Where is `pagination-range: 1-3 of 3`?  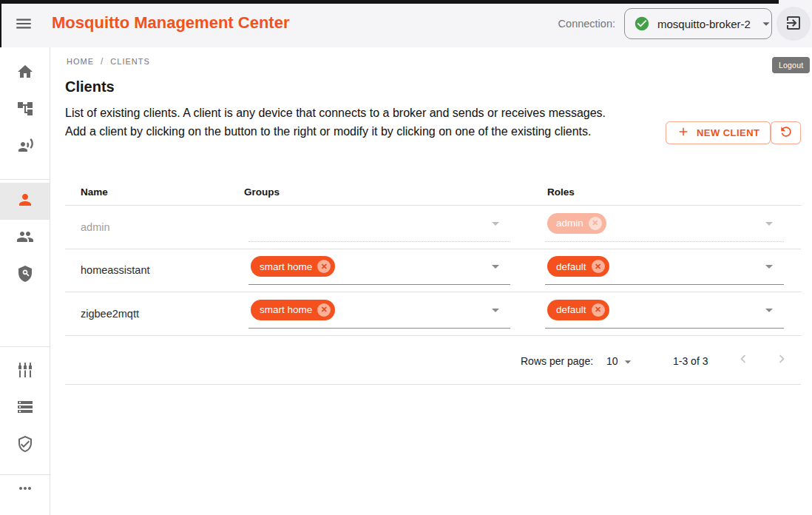 pagination-range: 1-3 of 3 is located at coordinates (691, 361).